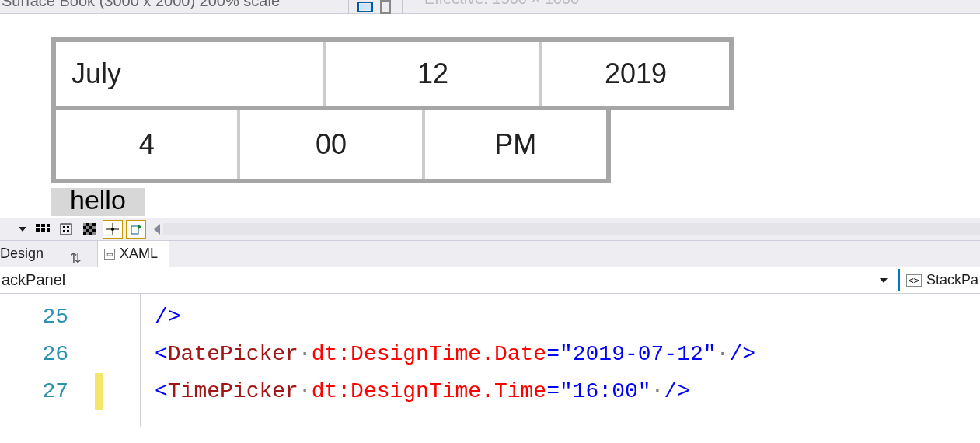 This screenshot has height=443, width=980. Describe the element at coordinates (385, 7) in the screenshot. I see `orientation-portrait-icon` at that location.